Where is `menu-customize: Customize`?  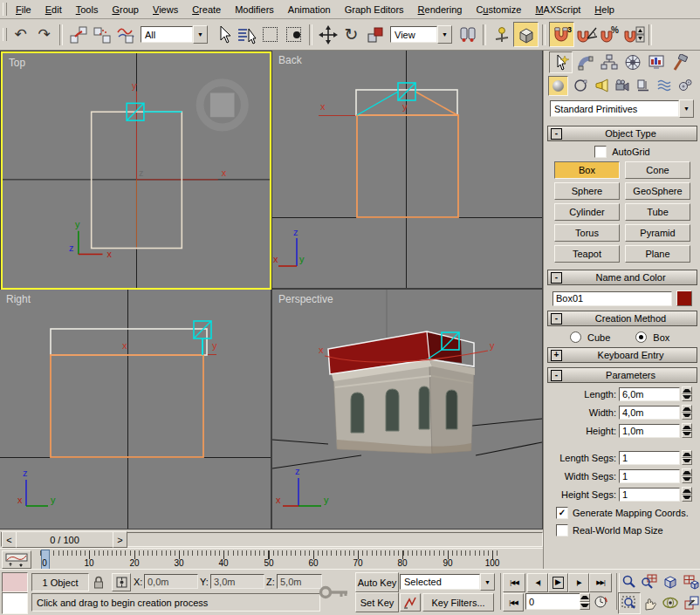 menu-customize: Customize is located at coordinates (498, 10).